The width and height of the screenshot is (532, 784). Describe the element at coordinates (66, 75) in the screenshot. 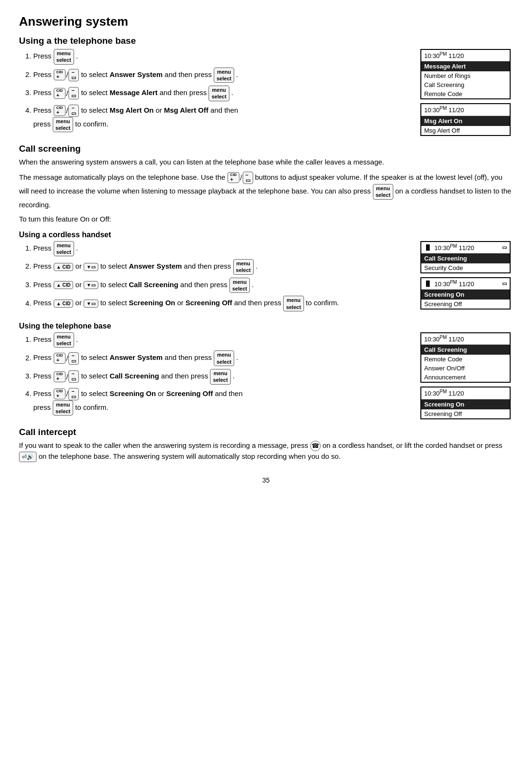

I see `cid-plus-minus-buttons: CID+ / −▭` at that location.